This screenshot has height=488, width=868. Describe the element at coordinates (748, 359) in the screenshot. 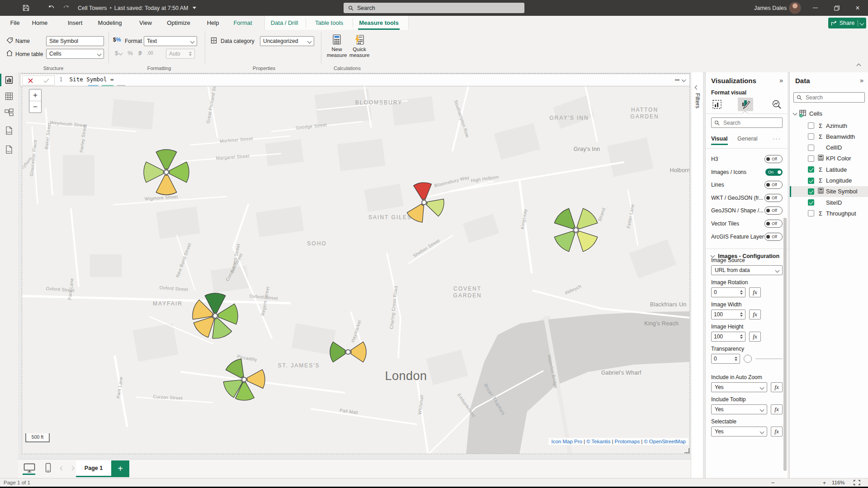

I see `slider-knob` at that location.